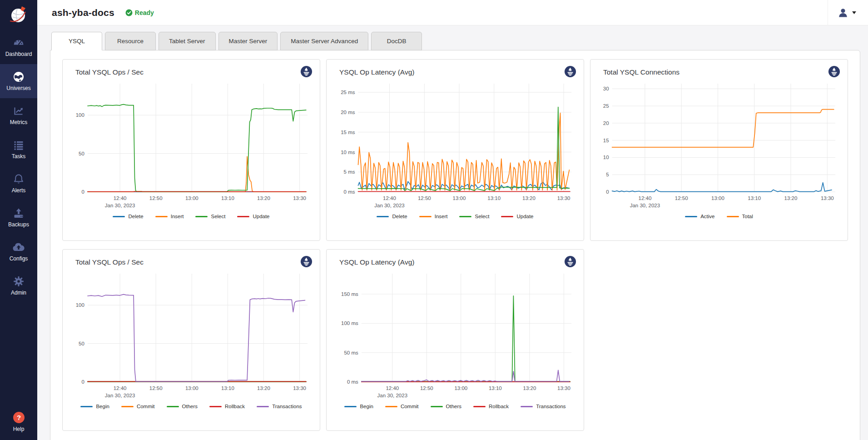 The image size is (868, 440). What do you see at coordinates (348, 132) in the screenshot?
I see `svg-text: 15 ms` at bounding box center [348, 132].